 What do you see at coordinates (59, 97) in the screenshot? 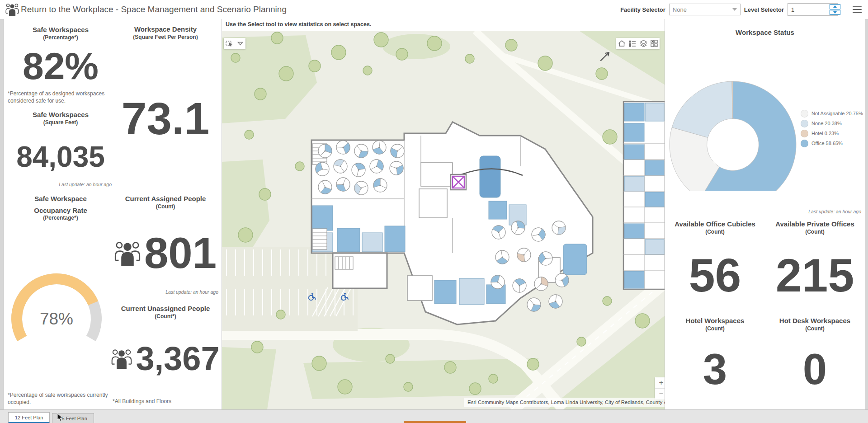
I see `kpi-footnote: *Percentage of as designed workspaces co…` at bounding box center [59, 97].